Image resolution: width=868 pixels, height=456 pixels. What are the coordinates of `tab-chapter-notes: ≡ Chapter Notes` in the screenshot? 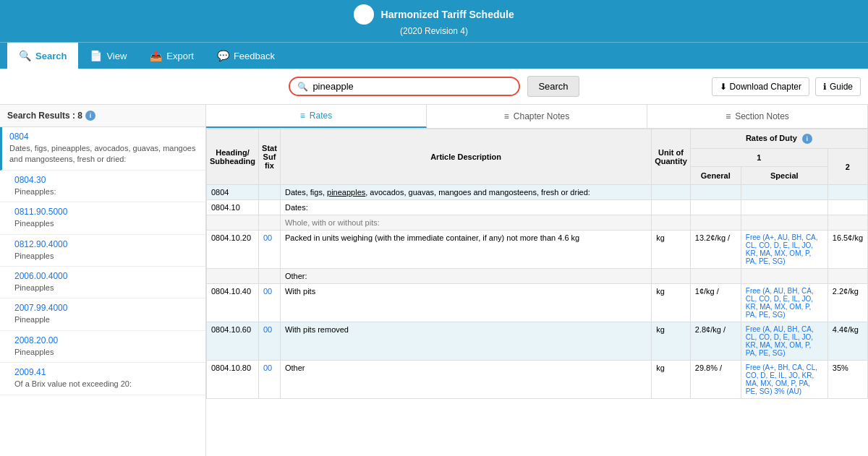 It's located at (537, 116).